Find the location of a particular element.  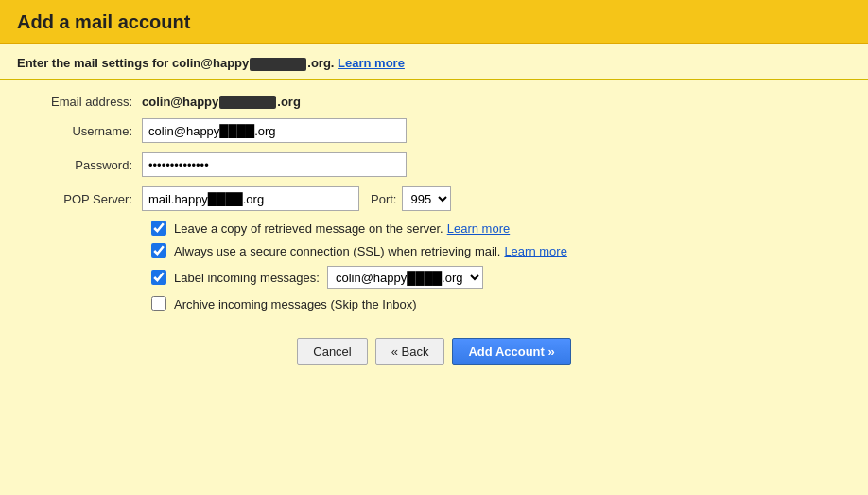

checkbox-ssl-label: Always use a secure connection (SSL) whe… is located at coordinates (337, 252).